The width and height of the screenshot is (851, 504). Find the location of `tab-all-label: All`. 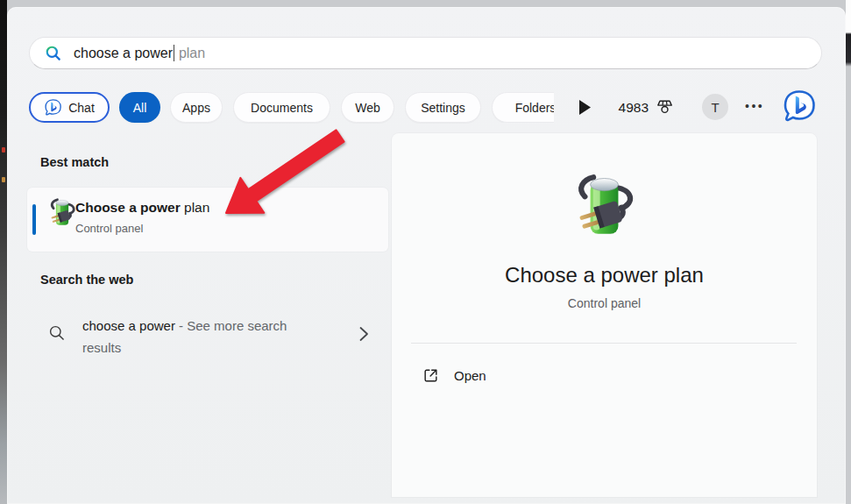

tab-all-label: All is located at coordinates (140, 108).